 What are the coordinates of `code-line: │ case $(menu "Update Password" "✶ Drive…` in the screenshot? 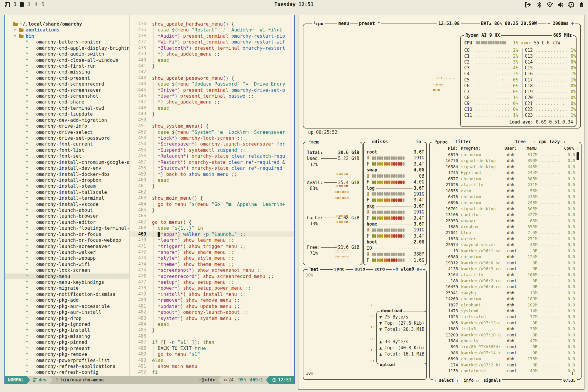 It's located at (219, 84).